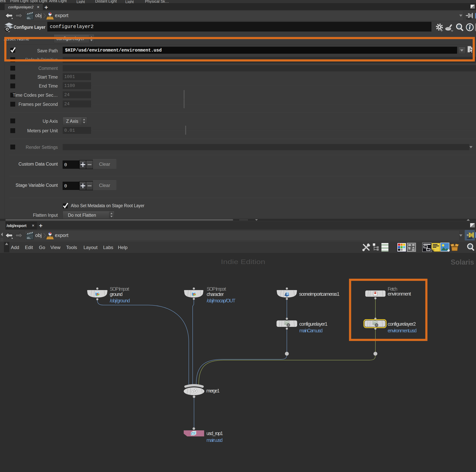 The image size is (476, 472). What do you see at coordinates (120, 301) in the screenshot?
I see `svg-text: /obj/ground` at bounding box center [120, 301].